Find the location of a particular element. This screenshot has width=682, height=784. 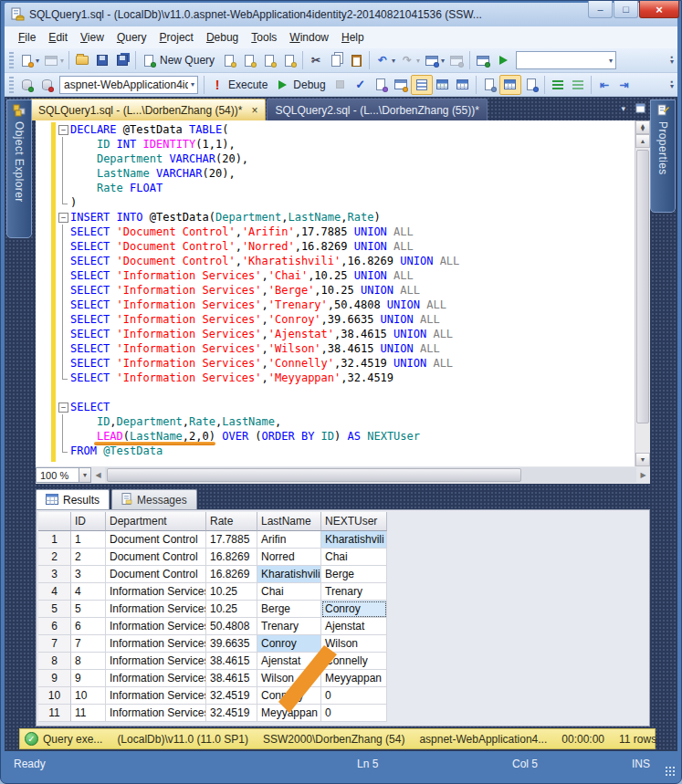

tab-list-dropdown-icon: ▾ is located at coordinates (623, 109).